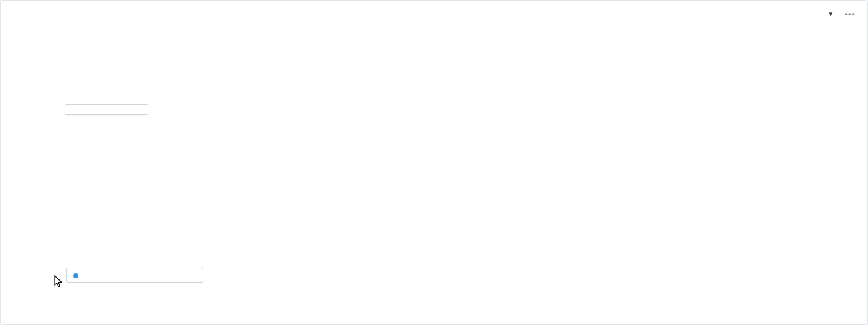 Image resolution: width=868 pixels, height=325 pixels. What do you see at coordinates (135, 275) in the screenshot?
I see `deploy-tooltip` at bounding box center [135, 275].